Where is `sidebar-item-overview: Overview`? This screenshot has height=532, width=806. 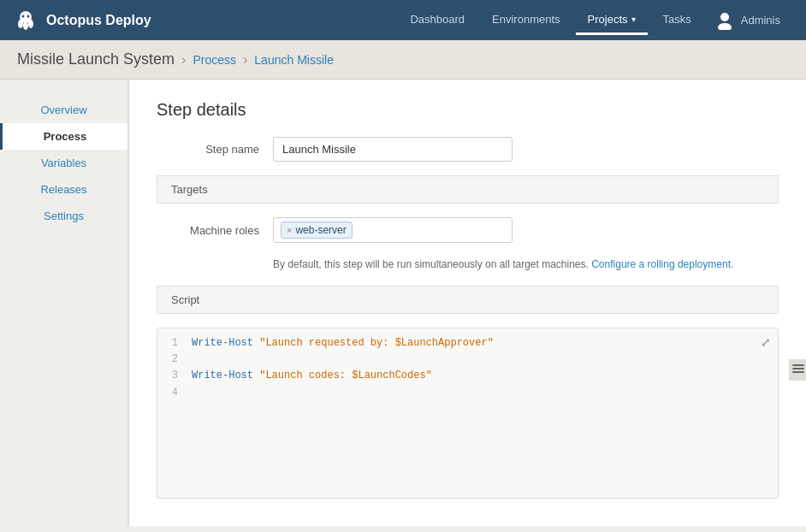
sidebar-item-overview: Overview is located at coordinates (63, 109).